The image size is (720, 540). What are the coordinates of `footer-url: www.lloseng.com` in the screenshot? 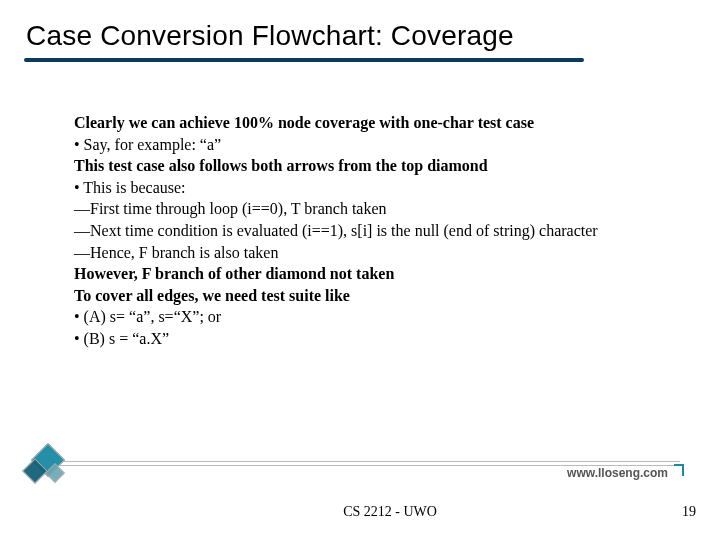 It's located at (618, 473).